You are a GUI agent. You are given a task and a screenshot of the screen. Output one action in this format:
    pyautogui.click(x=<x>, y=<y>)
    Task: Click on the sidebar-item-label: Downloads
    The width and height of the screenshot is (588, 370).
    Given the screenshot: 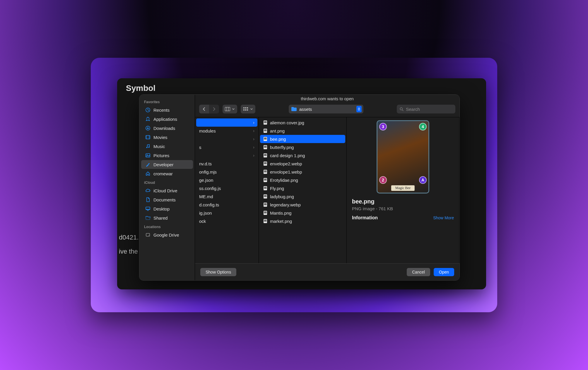 What is the action you would take?
    pyautogui.click(x=164, y=128)
    